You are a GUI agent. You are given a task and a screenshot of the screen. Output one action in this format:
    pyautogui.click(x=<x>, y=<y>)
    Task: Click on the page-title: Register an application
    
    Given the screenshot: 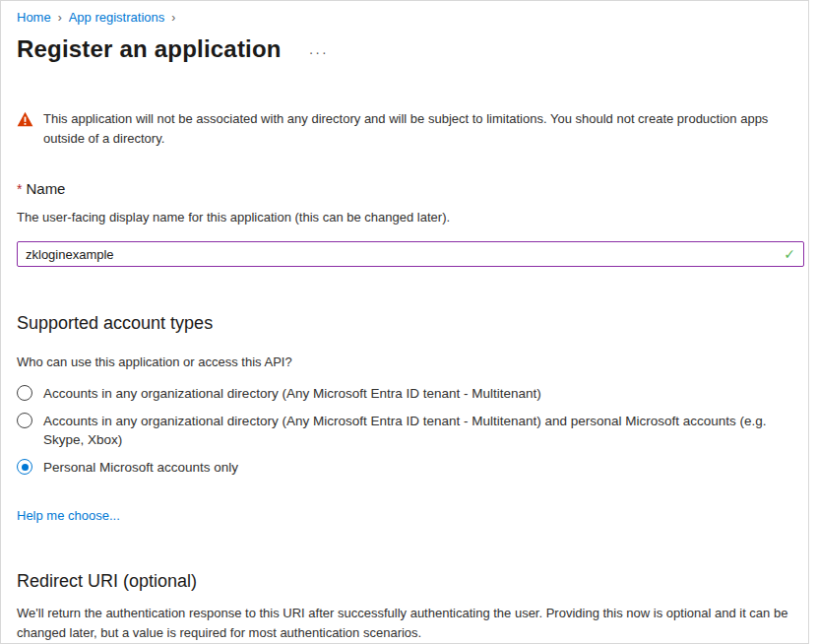 What is the action you would take?
    pyautogui.click(x=150, y=49)
    